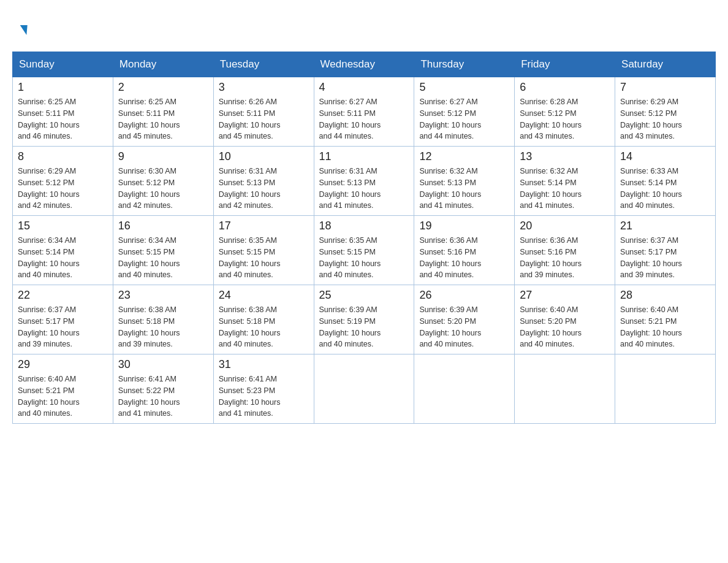 This screenshot has width=728, height=563. Describe the element at coordinates (665, 65) in the screenshot. I see `header-saturday: Saturday` at that location.